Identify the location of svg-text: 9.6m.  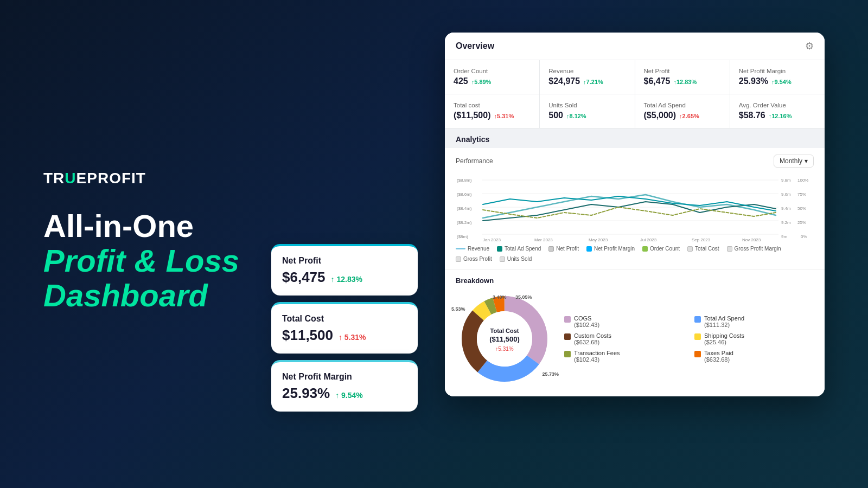
(786, 194).